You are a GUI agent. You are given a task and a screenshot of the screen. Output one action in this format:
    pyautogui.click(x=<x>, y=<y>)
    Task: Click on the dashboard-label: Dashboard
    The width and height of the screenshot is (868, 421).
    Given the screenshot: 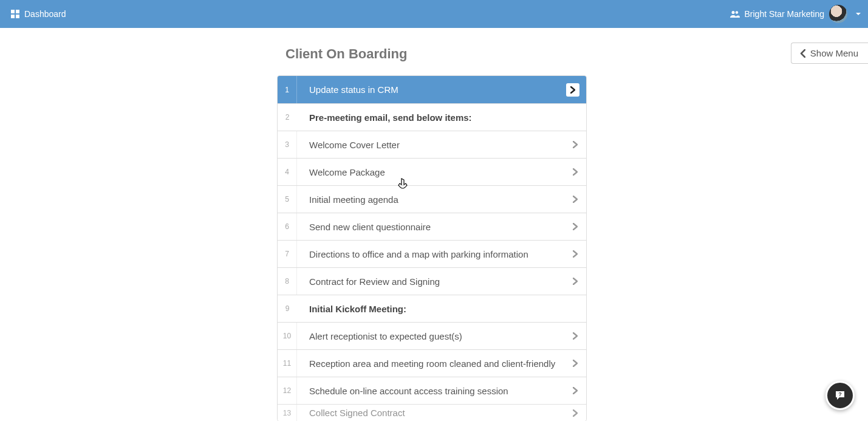 What is the action you would take?
    pyautogui.click(x=45, y=14)
    